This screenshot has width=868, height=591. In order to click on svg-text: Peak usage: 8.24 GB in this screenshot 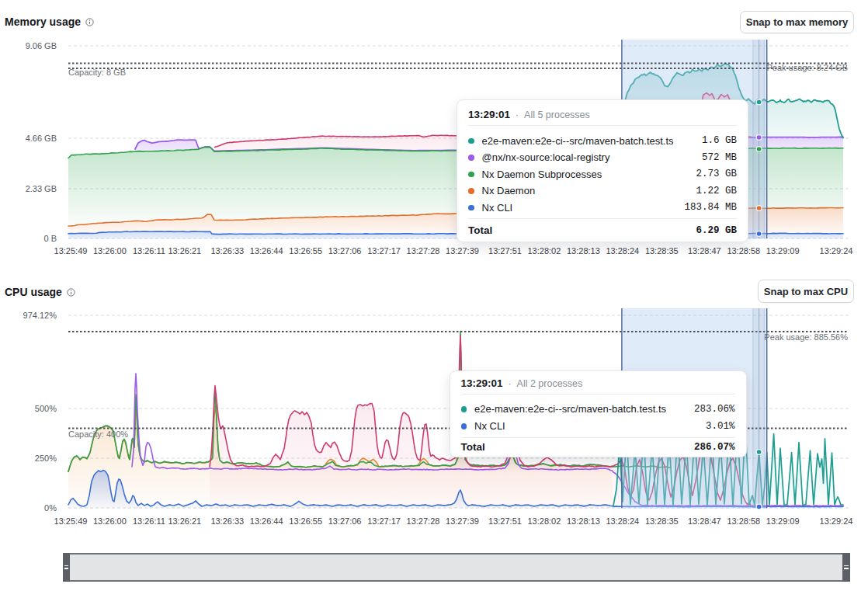, I will do `click(807, 68)`.